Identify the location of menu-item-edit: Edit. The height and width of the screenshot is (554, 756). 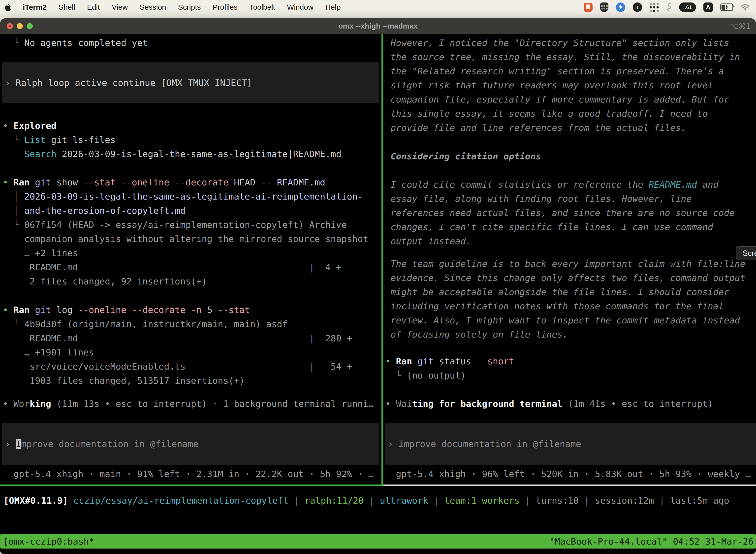
(93, 7).